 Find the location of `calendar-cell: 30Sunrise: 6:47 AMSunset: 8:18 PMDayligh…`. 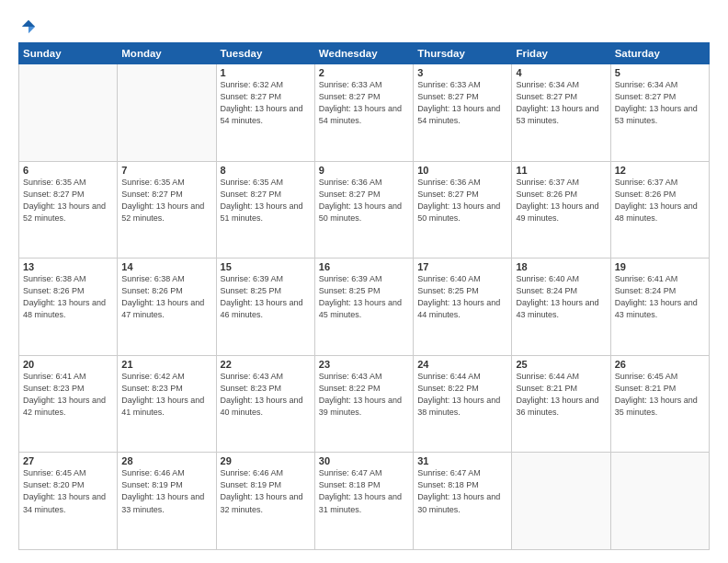

calendar-cell: 30Sunrise: 6:47 AMSunset: 8:18 PMDayligh… is located at coordinates (364, 501).